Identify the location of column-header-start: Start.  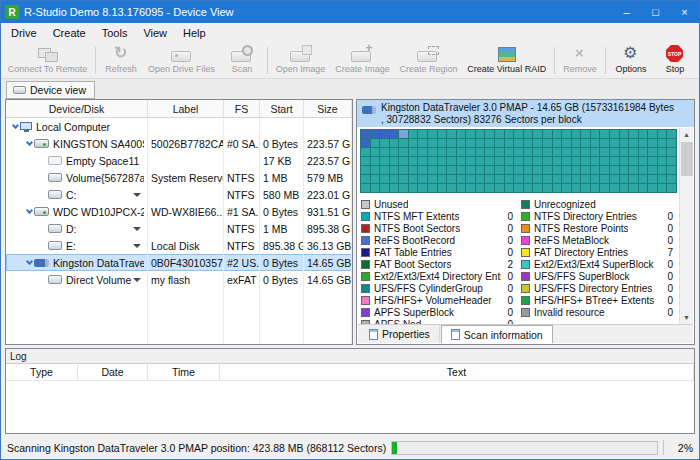
(282, 109).